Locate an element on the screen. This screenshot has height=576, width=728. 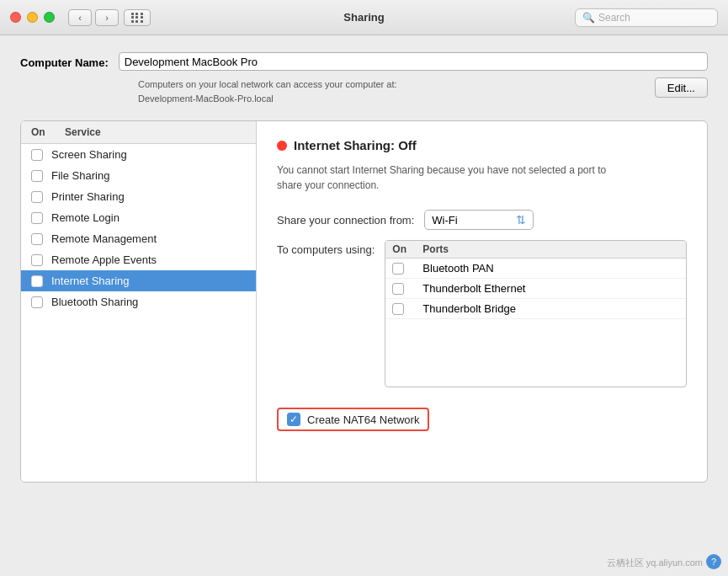
ports-table: On Ports Bluetooth PAN Thunderbolt Ether… is located at coordinates (535, 313).